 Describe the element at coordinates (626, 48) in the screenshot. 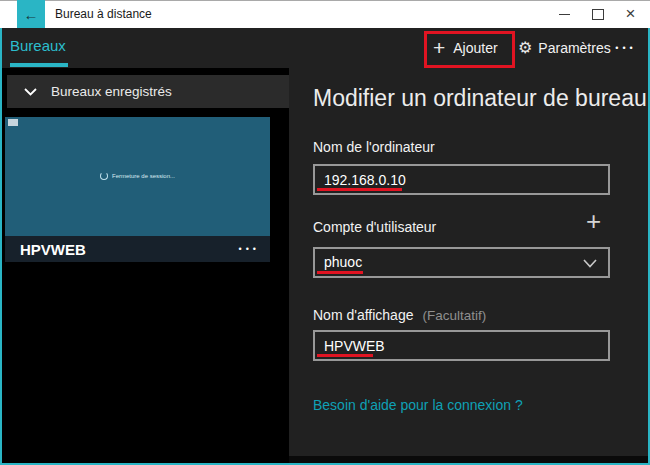

I see `more-icon: •••` at that location.